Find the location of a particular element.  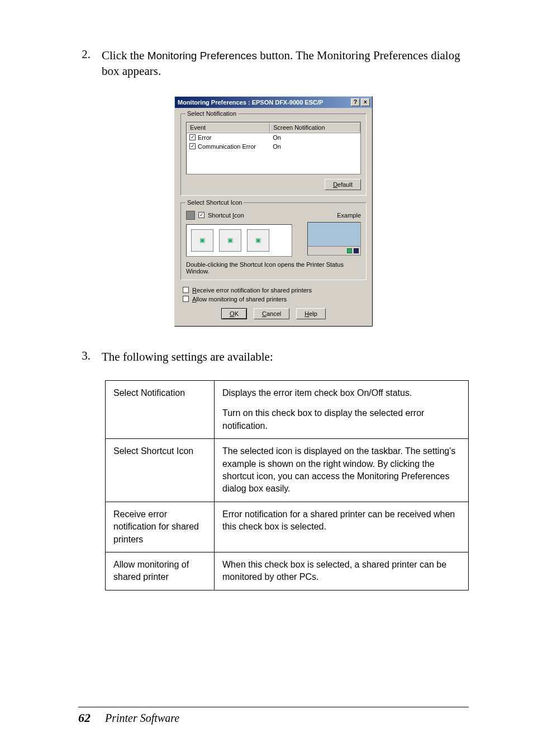

sc-post: con is located at coordinates (239, 215).